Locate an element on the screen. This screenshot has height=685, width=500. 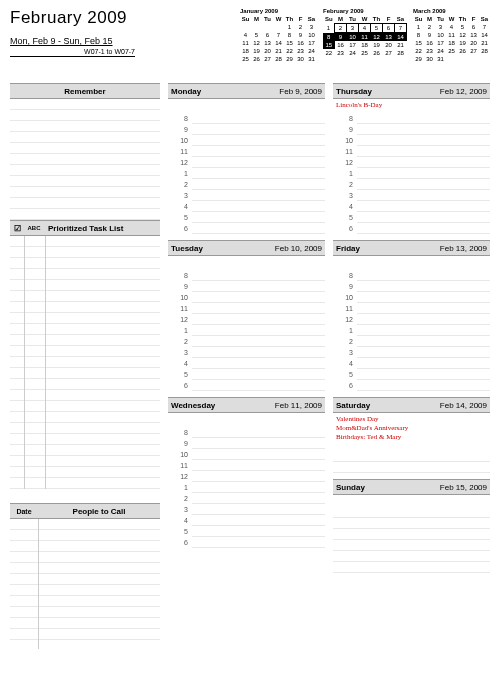
day-name: Wednesday is located at coordinates (193, 406).